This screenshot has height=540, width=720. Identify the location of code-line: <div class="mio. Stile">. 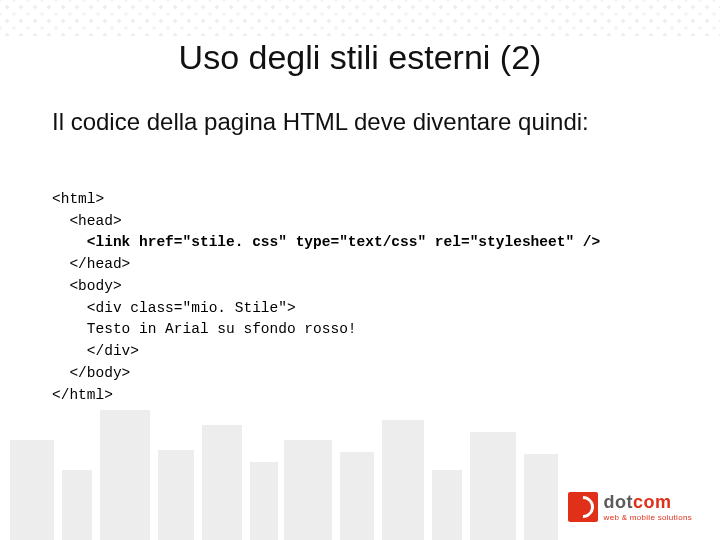
(174, 308).